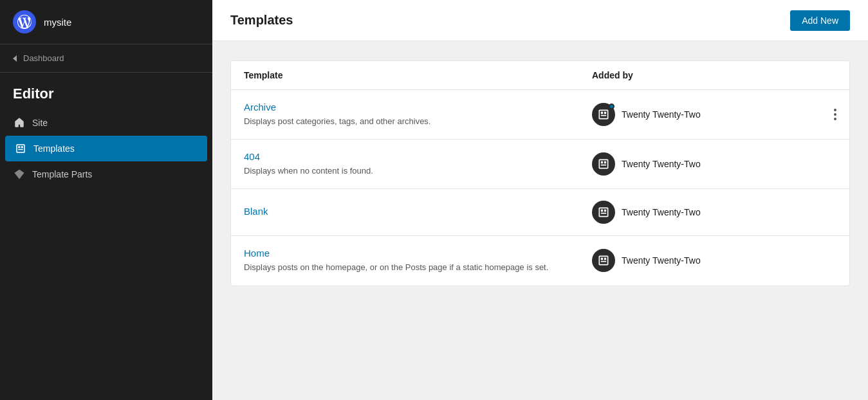 This screenshot has width=868, height=400. I want to click on template-desc-archive: Displays post categories, tags, and othe…, so click(337, 121).